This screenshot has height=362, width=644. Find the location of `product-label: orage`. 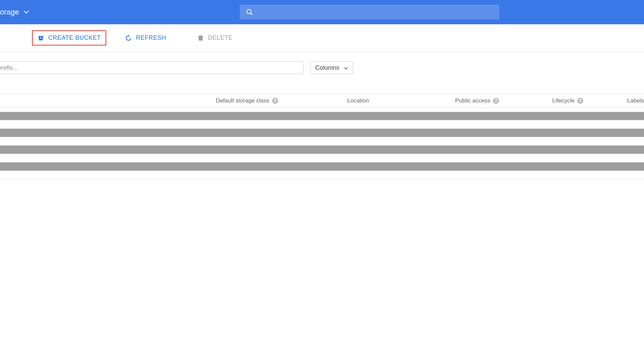

product-label: orage is located at coordinates (9, 12).